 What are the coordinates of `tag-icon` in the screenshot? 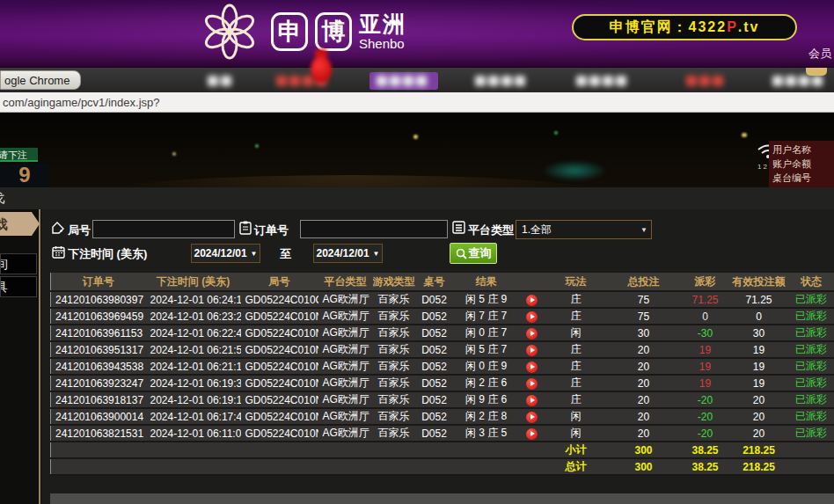 It's located at (58, 229).